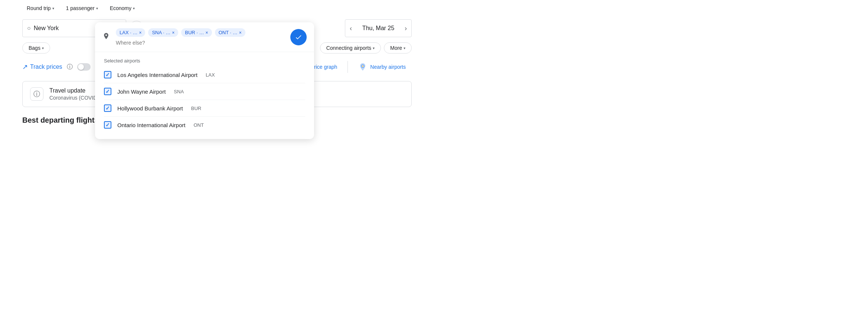 The height and width of the screenshot is (313, 868). I want to click on class-chevron: ▾, so click(134, 8).